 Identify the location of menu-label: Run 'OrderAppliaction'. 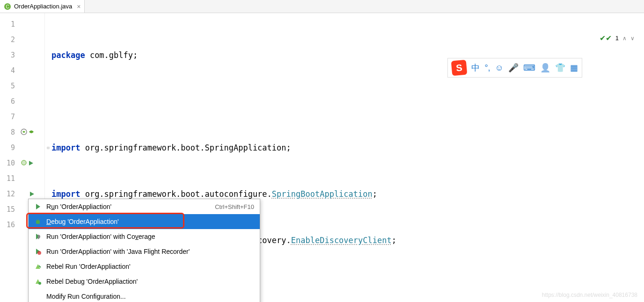
(128, 207).